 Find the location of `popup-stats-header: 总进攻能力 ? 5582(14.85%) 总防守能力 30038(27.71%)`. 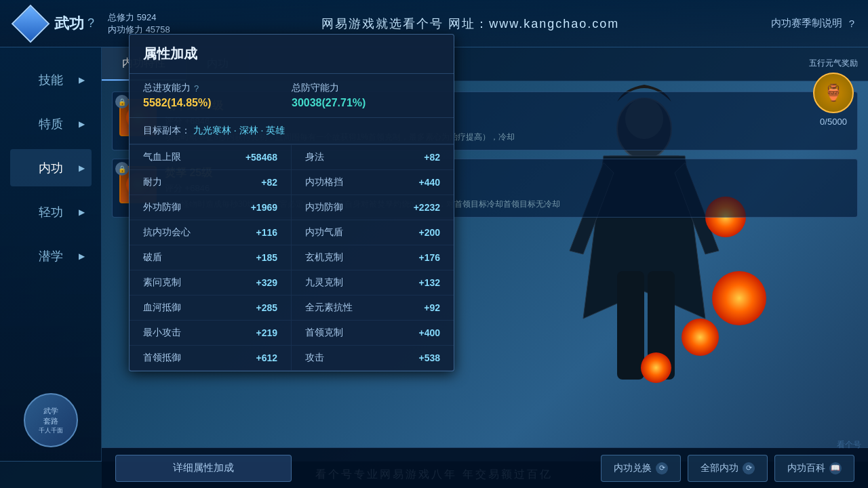

popup-stats-header: 总进攻能力 ? 5582(14.85%) 总防守能力 30038(27.71%) is located at coordinates (292, 96).